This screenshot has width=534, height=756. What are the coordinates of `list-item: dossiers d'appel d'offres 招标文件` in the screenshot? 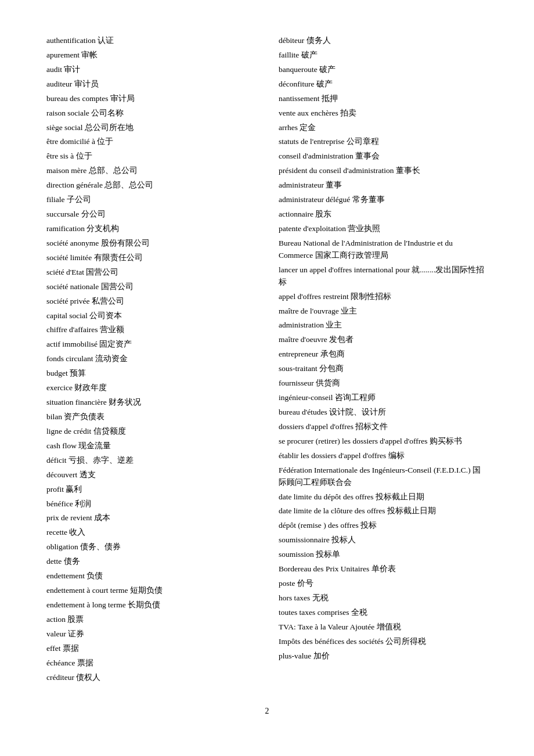 It's located at (383, 427).